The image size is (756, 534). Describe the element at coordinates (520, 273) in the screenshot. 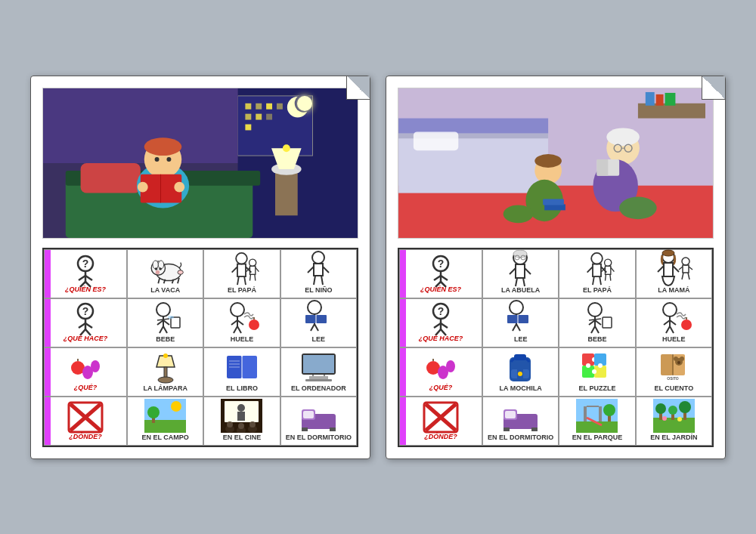

I see `cell-abuela: LA ABUELA` at that location.